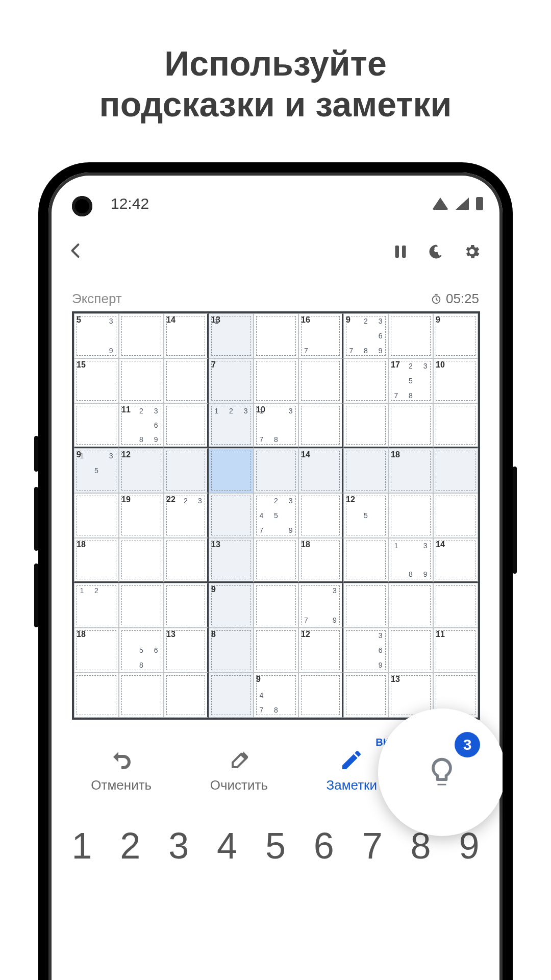 Image resolution: width=551 pixels, height=980 pixels. I want to click on cell-r8-c4: 8, so click(231, 650).